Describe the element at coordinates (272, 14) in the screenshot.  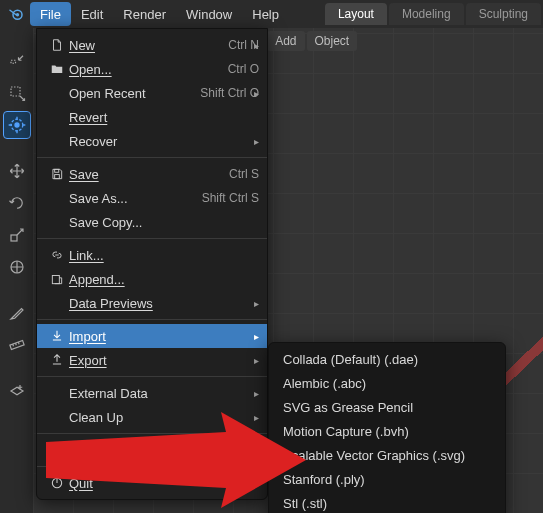
I see `top-menubar: File Edit Render Window Help Layout Mode…` at that location.